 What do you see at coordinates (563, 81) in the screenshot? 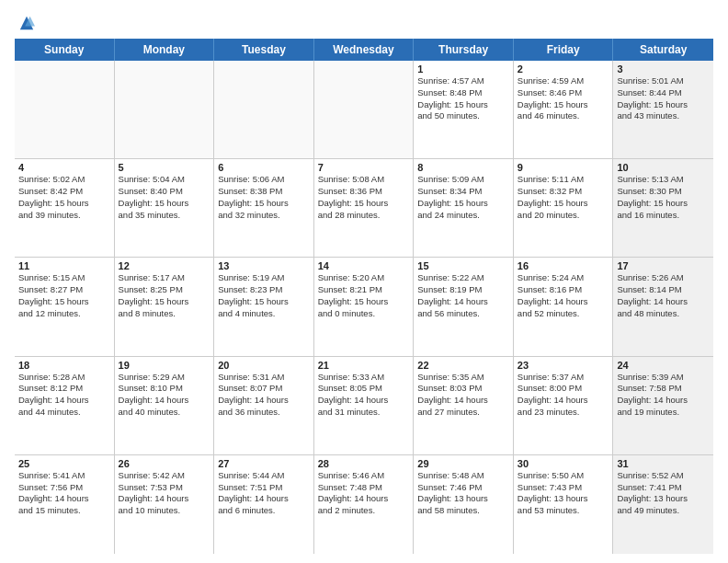
I see `cell-info-line: Sunrise: 4:59 AM` at bounding box center [563, 81].